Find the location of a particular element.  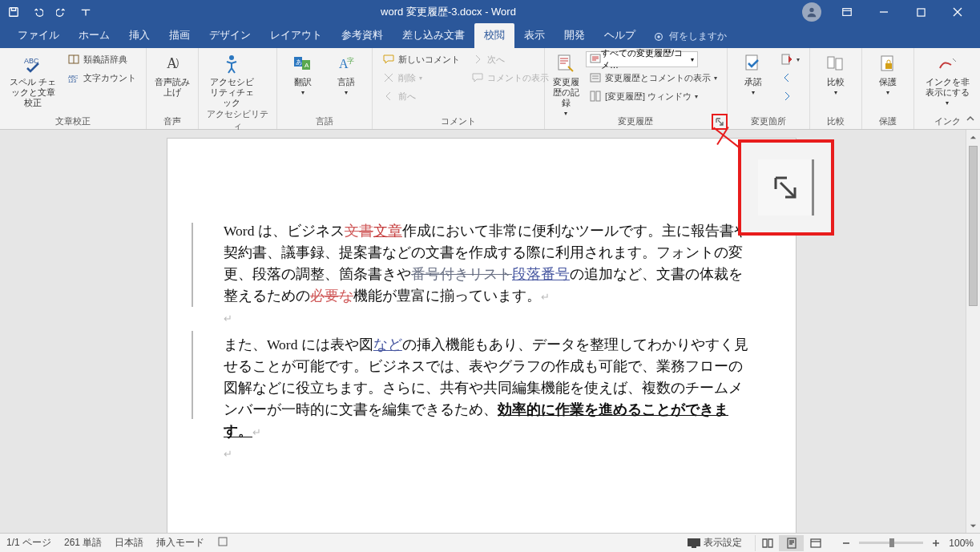

status-macro-icon is located at coordinates (223, 543).